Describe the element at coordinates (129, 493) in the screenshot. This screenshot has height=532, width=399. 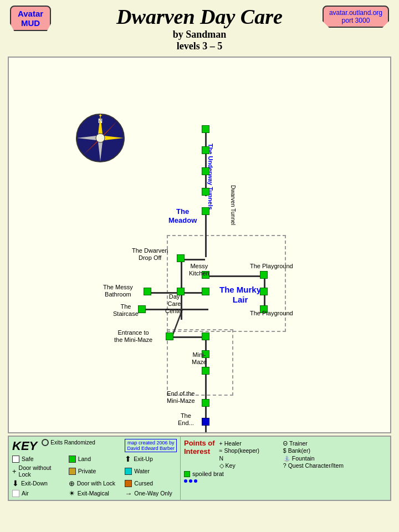
I see `one-way-icon: →` at that location.